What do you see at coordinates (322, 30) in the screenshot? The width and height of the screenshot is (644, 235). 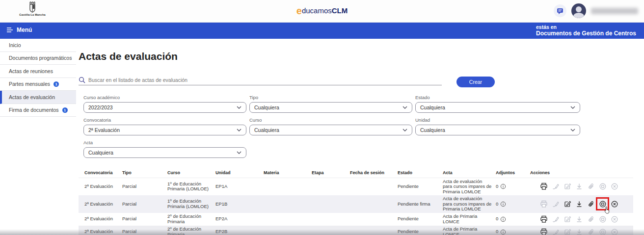 I see `menubar: Menú estás en Documentos de Gestión de C…` at bounding box center [322, 30].